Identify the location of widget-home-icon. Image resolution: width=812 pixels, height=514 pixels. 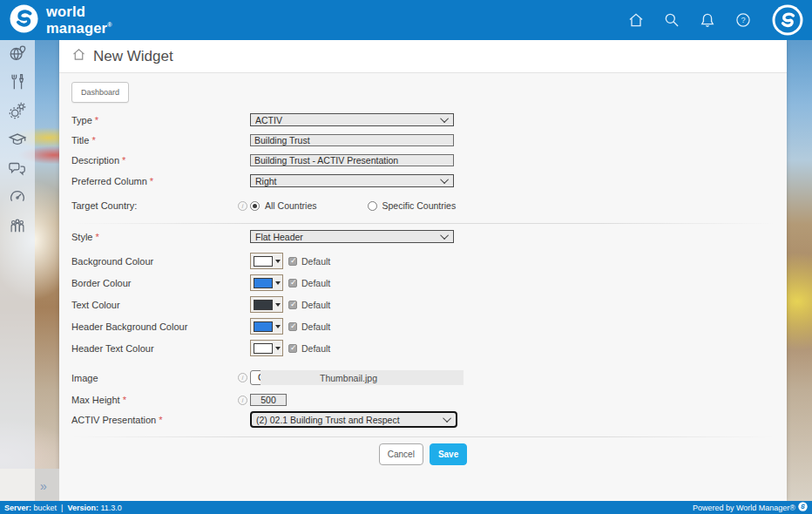
(78, 56).